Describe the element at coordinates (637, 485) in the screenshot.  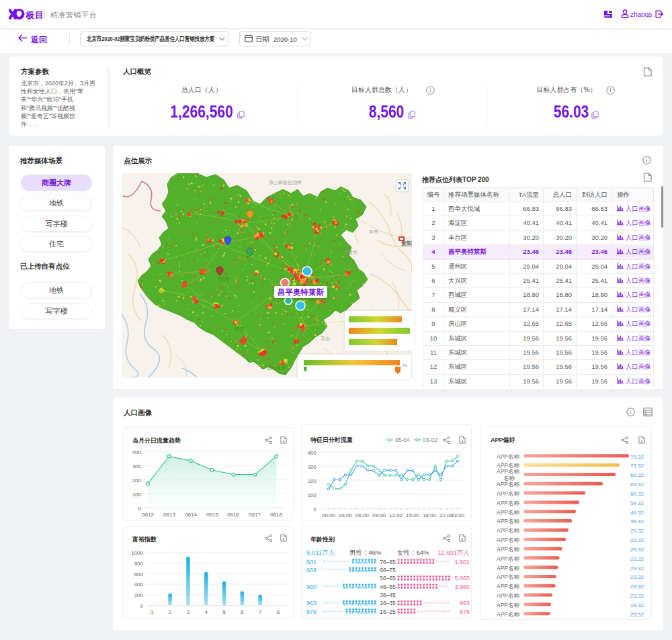
I see `svg-text: 65.32` at that location.